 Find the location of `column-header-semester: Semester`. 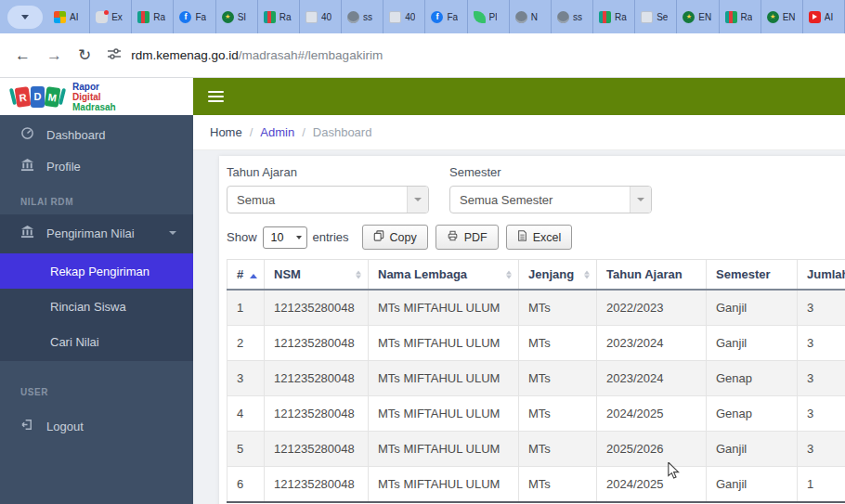

column-header-semester: Semester is located at coordinates (752, 275).